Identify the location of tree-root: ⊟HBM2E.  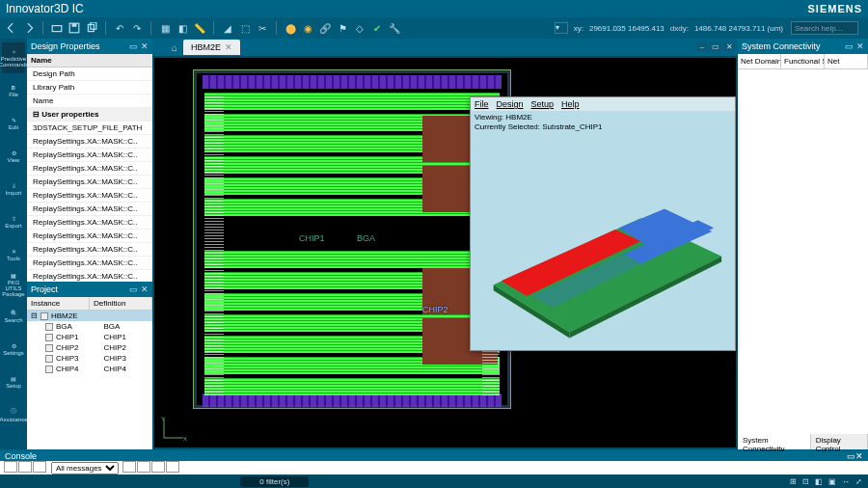
(90, 316).